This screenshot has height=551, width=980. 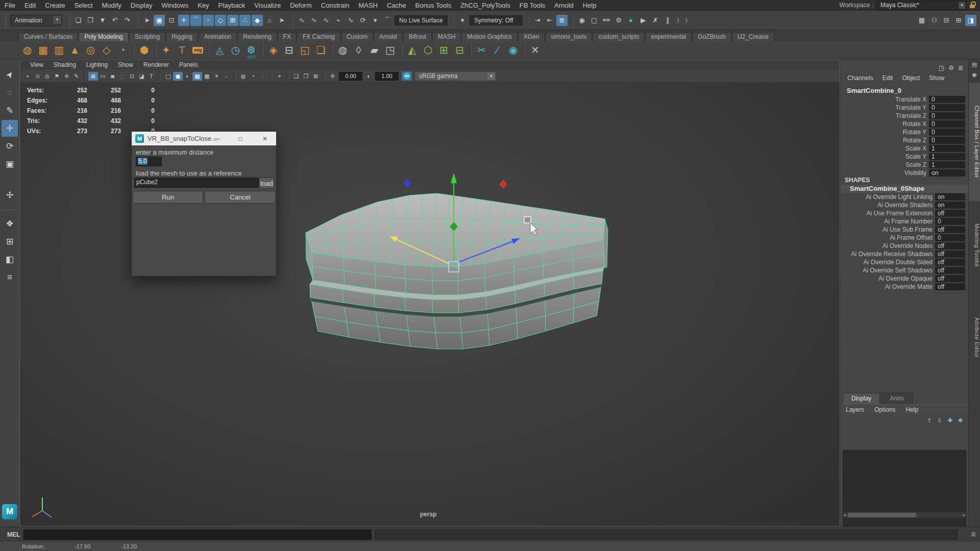 I want to click on command-language-label: MEL, so click(x=13, y=535).